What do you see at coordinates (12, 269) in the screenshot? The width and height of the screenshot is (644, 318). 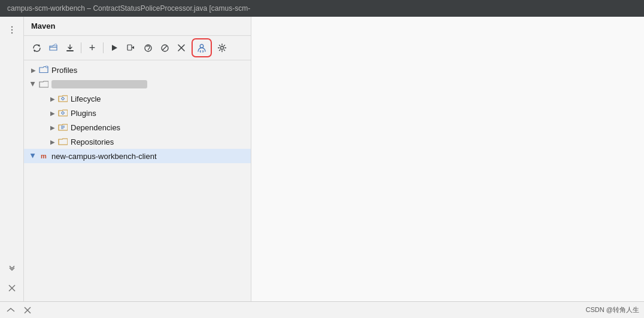 I see `collapse-icon` at bounding box center [12, 269].